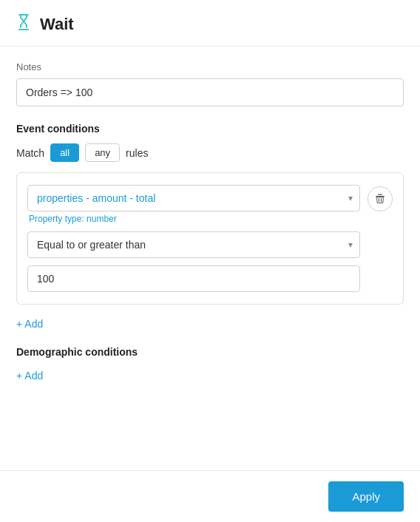  Describe the element at coordinates (194, 279) in the screenshot. I see `condition-value-input` at that location.